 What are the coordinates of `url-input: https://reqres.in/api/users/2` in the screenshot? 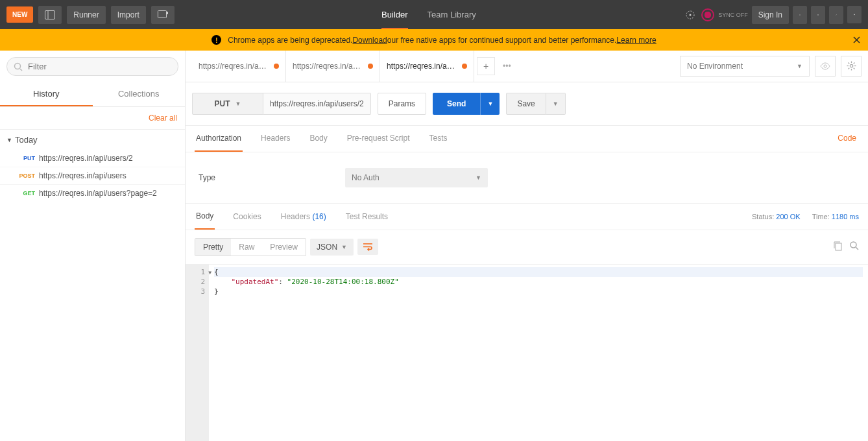 It's located at (317, 104).